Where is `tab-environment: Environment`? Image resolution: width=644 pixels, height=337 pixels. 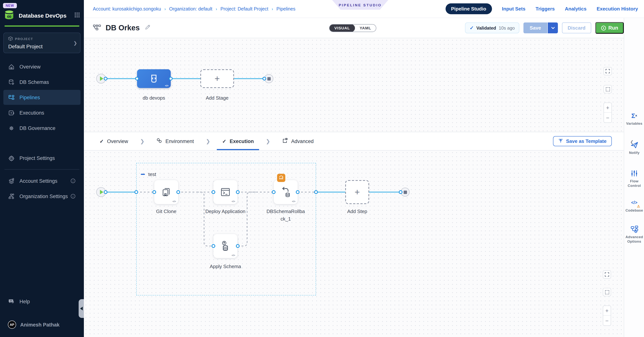
tab-environment: Environment is located at coordinates (175, 141).